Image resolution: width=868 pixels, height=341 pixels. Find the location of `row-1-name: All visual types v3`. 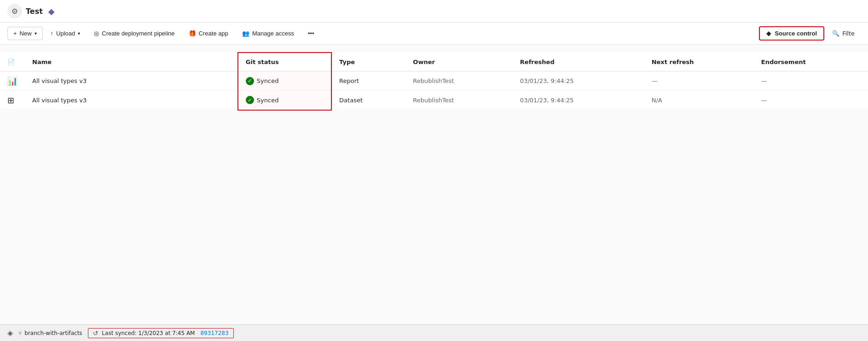

row-1-name: All visual types v3 is located at coordinates (59, 81).